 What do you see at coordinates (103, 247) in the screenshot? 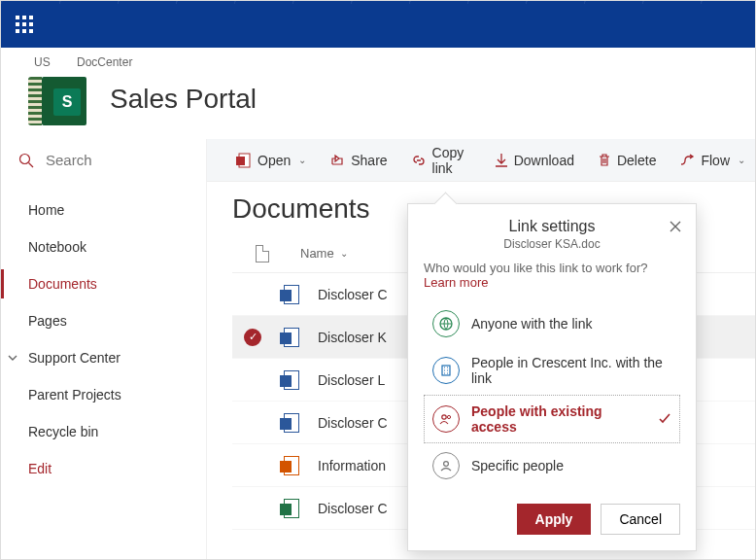
I see `nav-notebook: Notebook` at bounding box center [103, 247].